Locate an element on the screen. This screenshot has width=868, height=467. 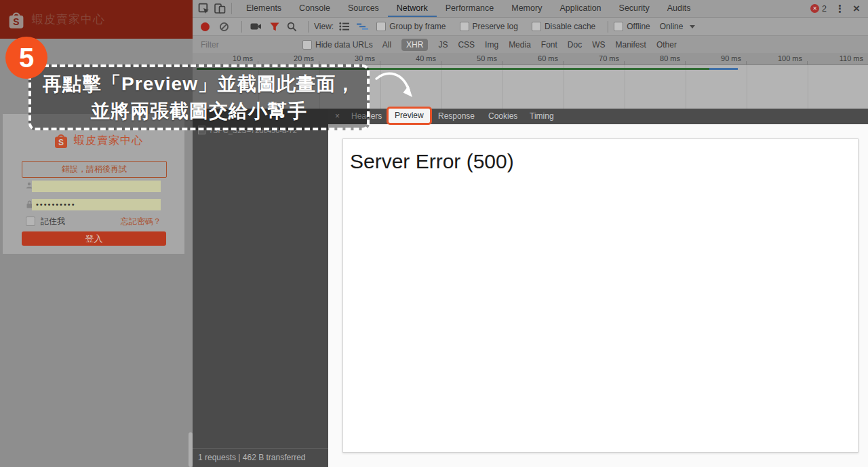
filter-type-ws: WS is located at coordinates (598, 45).